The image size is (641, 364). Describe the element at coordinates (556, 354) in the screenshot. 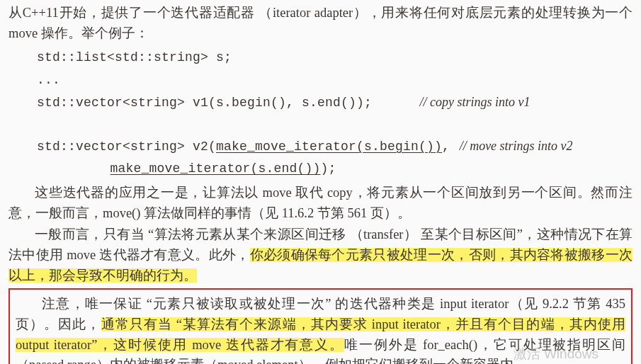

I see `windows-activate-watermark-title: 激活 Windows` at that location.